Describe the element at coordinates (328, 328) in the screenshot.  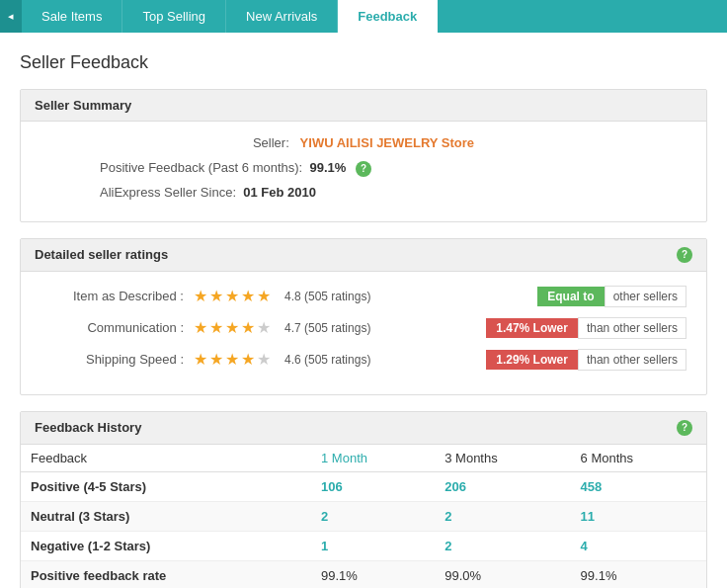
I see `score-communication: 4.7 (505 ratings)` at that location.